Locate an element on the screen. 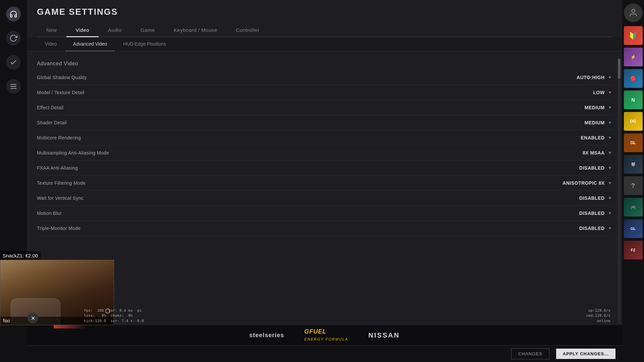 Image resolution: width=644 pixels, height=362 pixels. setting-label-motion-blur: Motion Blur is located at coordinates (49, 213).